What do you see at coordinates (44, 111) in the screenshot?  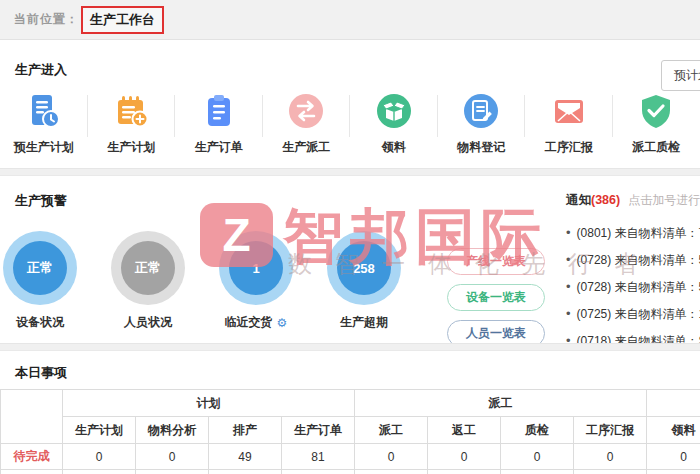 I see `doc-clock-icon` at bounding box center [44, 111].